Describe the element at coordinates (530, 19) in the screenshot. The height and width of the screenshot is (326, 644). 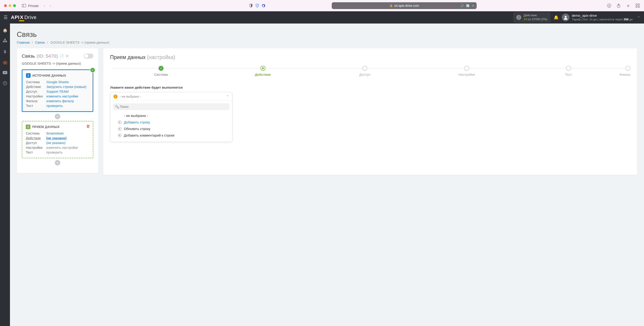
I see `actions-of: из` at that location.